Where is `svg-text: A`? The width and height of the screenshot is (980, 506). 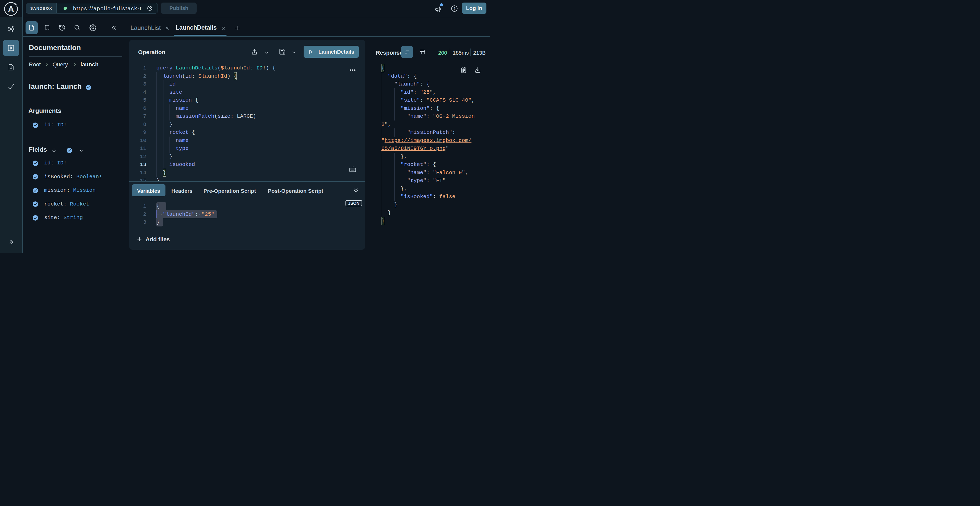 svg-text: A is located at coordinates (11, 9).